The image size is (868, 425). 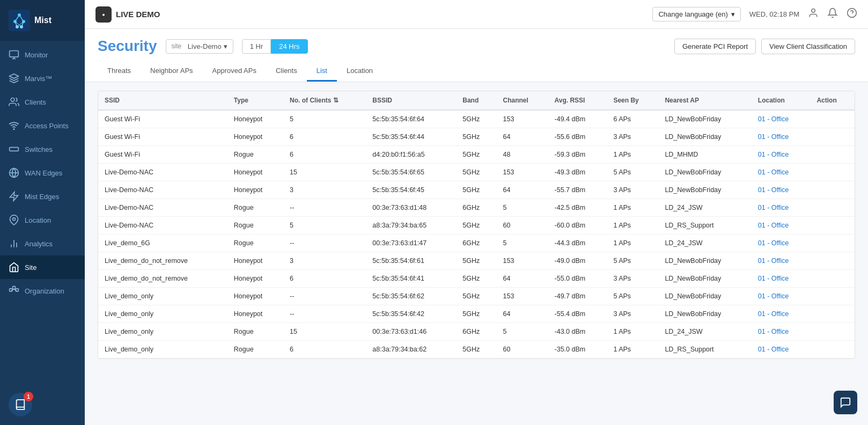 What do you see at coordinates (411, 244) in the screenshot?
I see `cell-bssid: 00:3e:73:63:d1:47` at bounding box center [411, 244].